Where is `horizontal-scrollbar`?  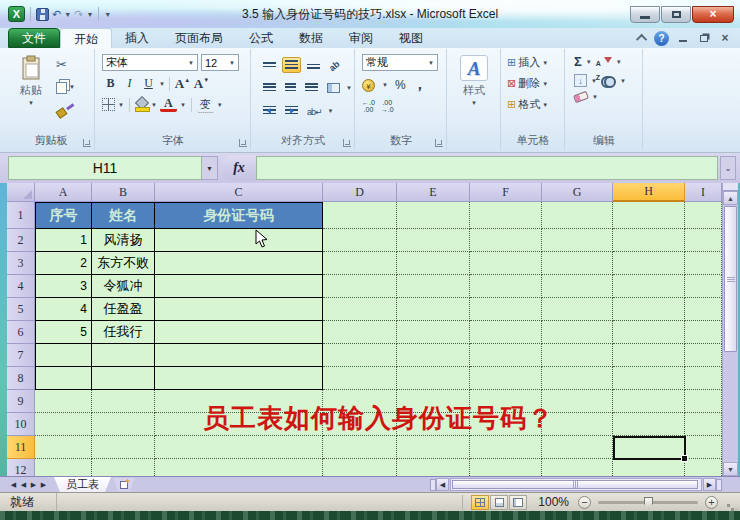 horizontal-scrollbar is located at coordinates (576, 484).